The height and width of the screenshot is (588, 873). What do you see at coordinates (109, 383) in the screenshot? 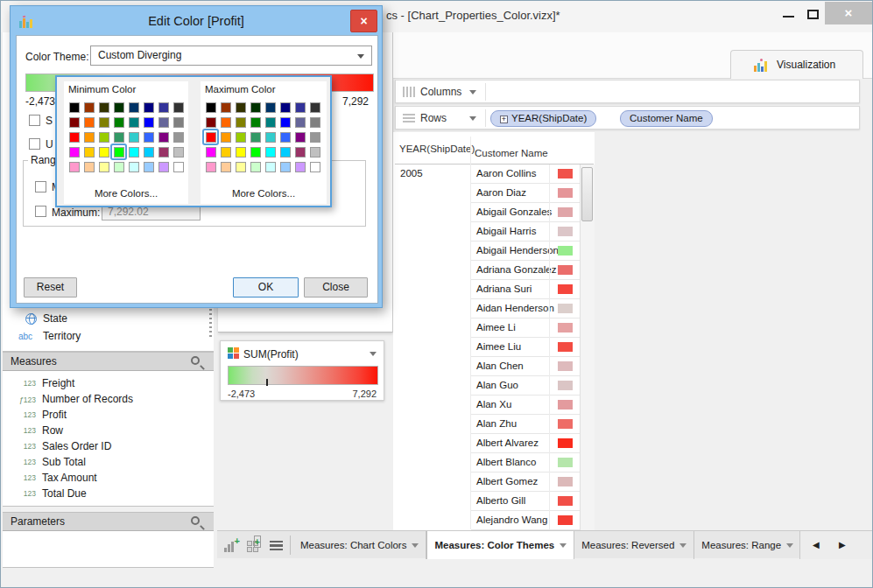
I see `measure-item: 123Freight` at bounding box center [109, 383].